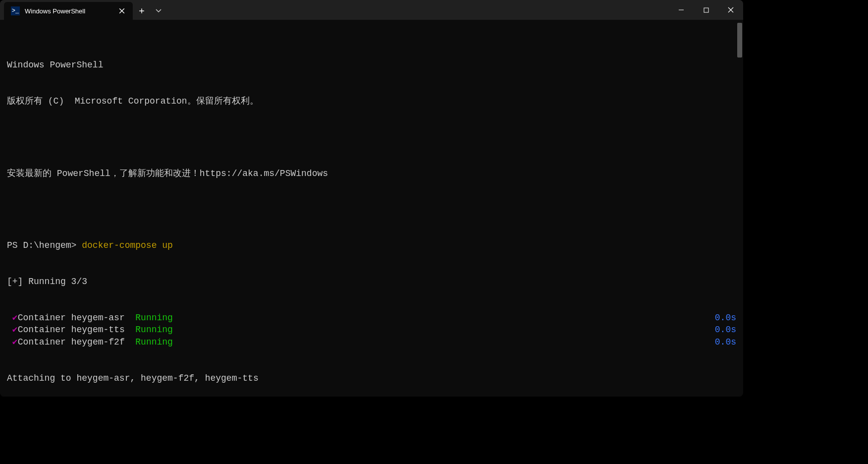 Image resolution: width=868 pixels, height=464 pixels. Describe the element at coordinates (45, 245) in the screenshot. I see `prompt-prefix: PS D:\hengem>` at that location.